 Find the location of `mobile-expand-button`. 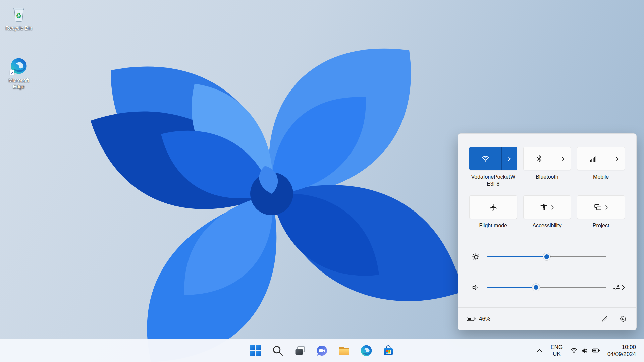

mobile-expand-button is located at coordinates (617, 159).